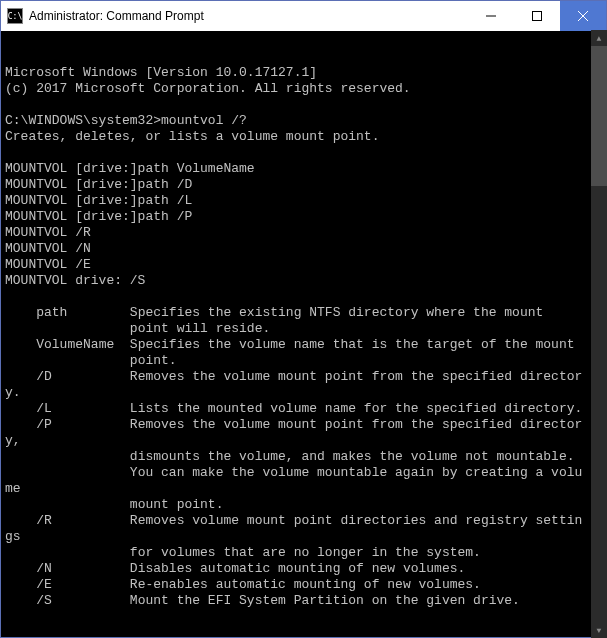 The image size is (607, 638). What do you see at coordinates (491, 16) in the screenshot?
I see `minimize-button` at bounding box center [491, 16].